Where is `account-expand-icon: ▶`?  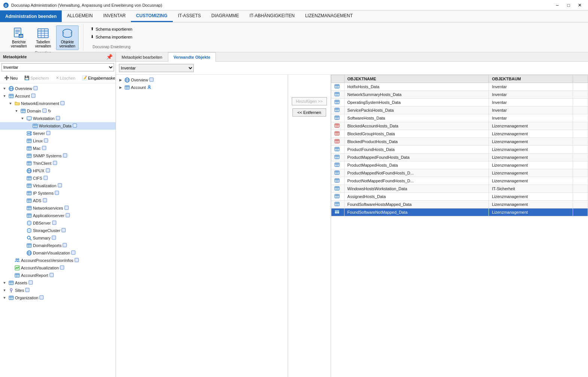 account-expand-icon: ▶ is located at coordinates (120, 87).